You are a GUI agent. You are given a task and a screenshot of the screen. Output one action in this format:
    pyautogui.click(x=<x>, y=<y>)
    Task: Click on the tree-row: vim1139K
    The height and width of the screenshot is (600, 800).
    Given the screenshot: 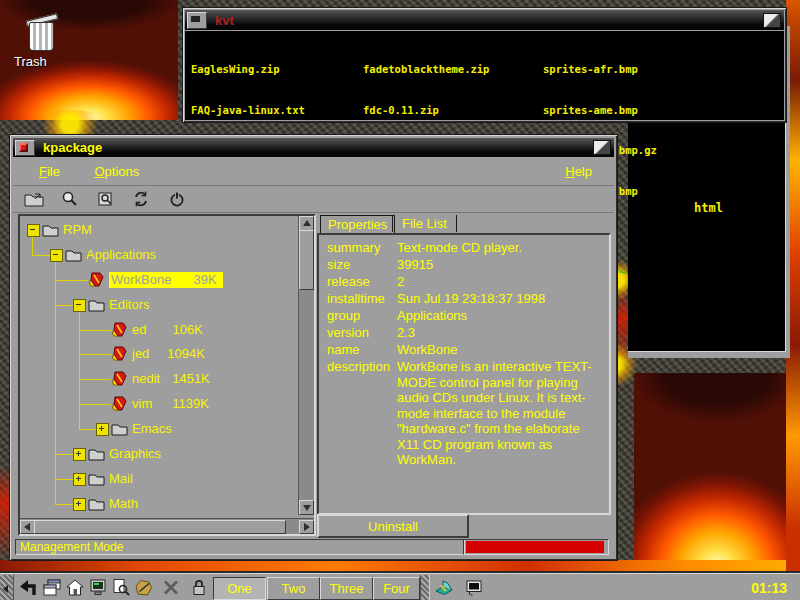 What is the action you would take?
    pyautogui.click(x=155, y=404)
    